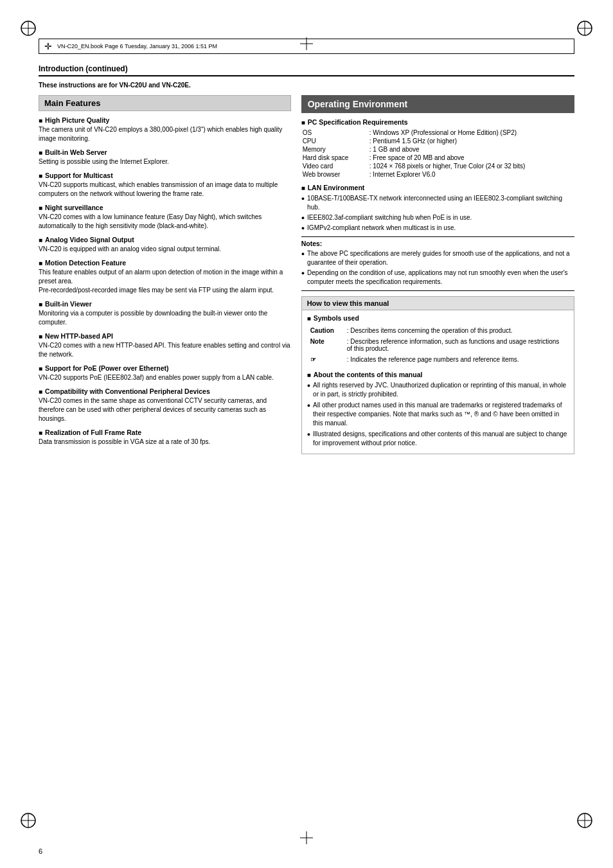 The height and width of the screenshot is (868, 613). What do you see at coordinates (335, 141) in the screenshot?
I see `spec-label-cpu: CPU` at bounding box center [335, 141].